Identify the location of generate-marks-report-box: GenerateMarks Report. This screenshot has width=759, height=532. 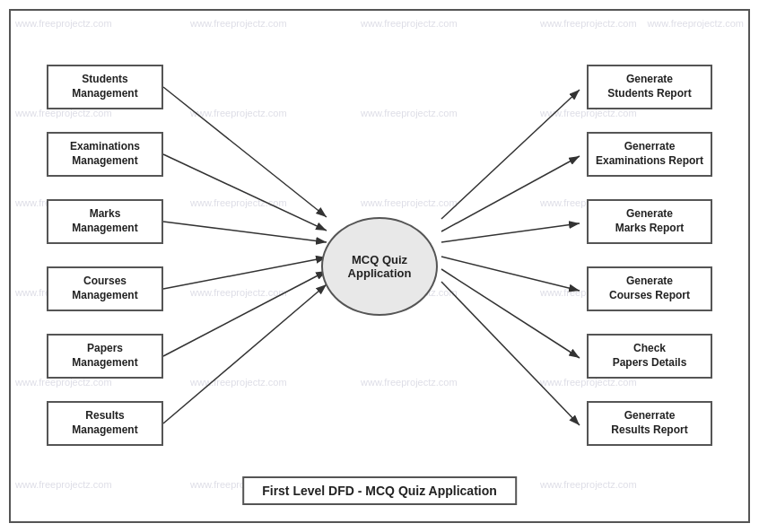
(650, 222).